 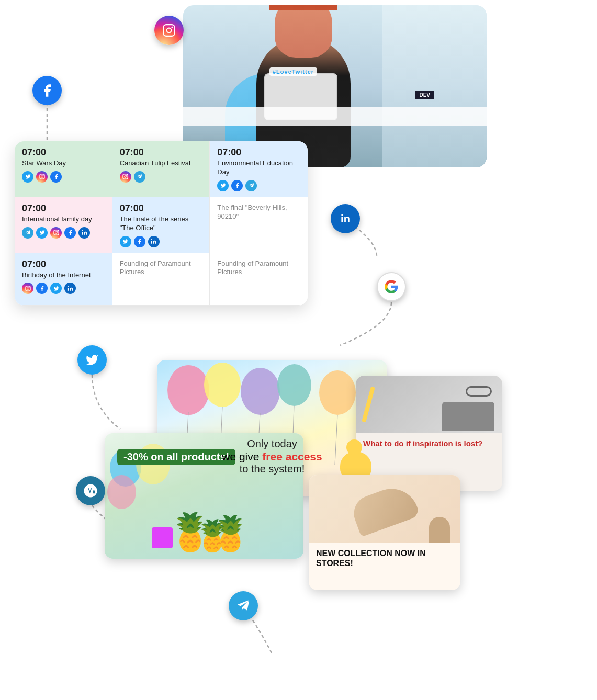 What do you see at coordinates (161, 225) in the screenshot?
I see `calendar-cell-4: 07:00The finale of the series "The Offic…` at bounding box center [161, 225].